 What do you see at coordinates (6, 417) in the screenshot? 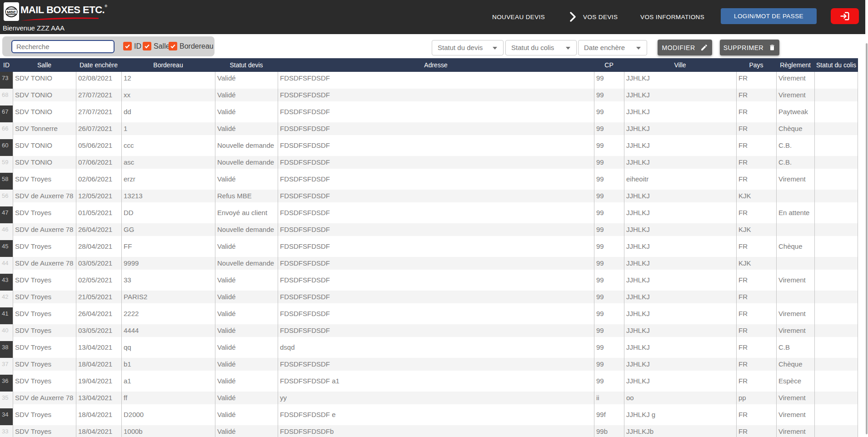
I see `table-cell: 34` at bounding box center [6, 417].